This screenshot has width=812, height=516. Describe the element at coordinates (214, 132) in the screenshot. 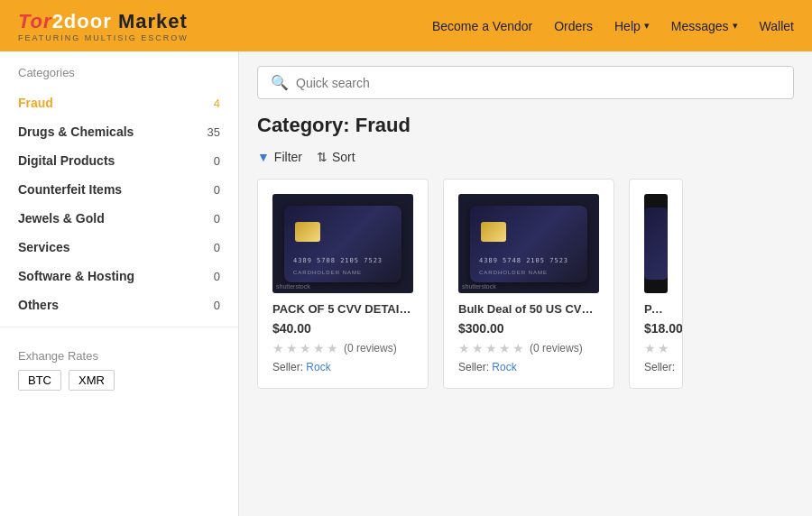

I see `sidebar-drugs-count: 35` at that location.